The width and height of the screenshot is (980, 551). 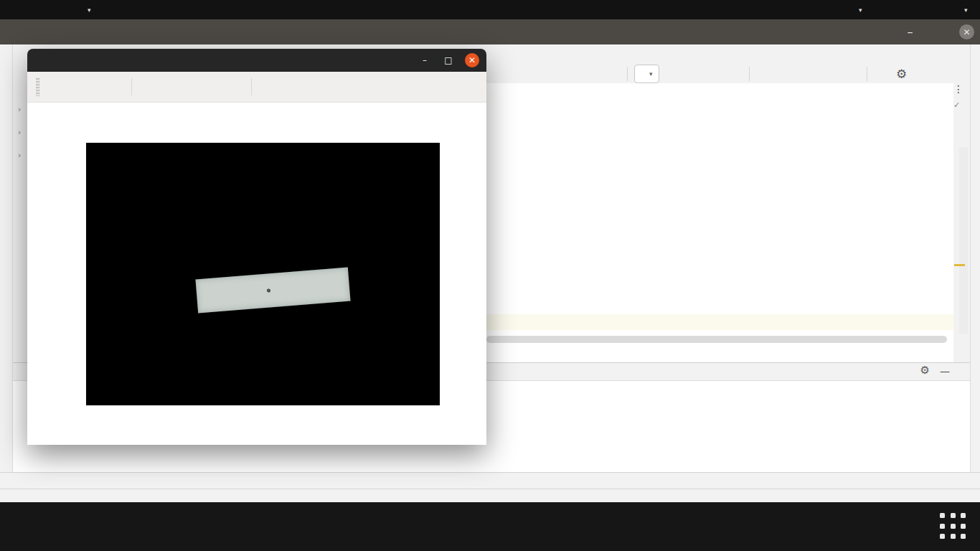 What do you see at coordinates (151, 87) in the screenshot?
I see `pan-icon` at bounding box center [151, 87].